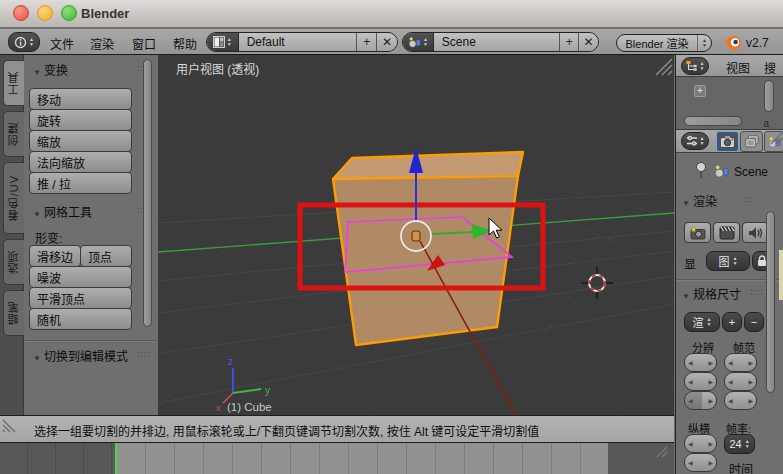 Image resolution: width=783 pixels, height=474 pixels. I want to click on aspect-y-field: ◀▶, so click(700, 462).